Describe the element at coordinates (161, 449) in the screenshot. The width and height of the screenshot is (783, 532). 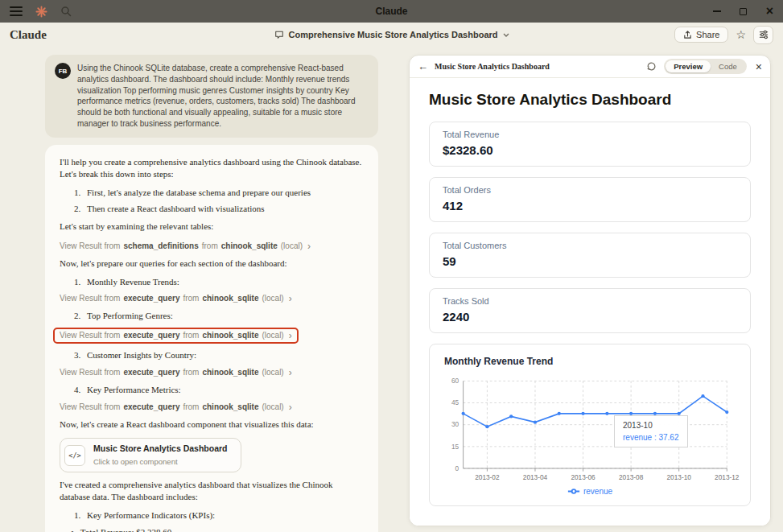
I see `component-card-title: Music Store Analytics Dashboard` at that location.